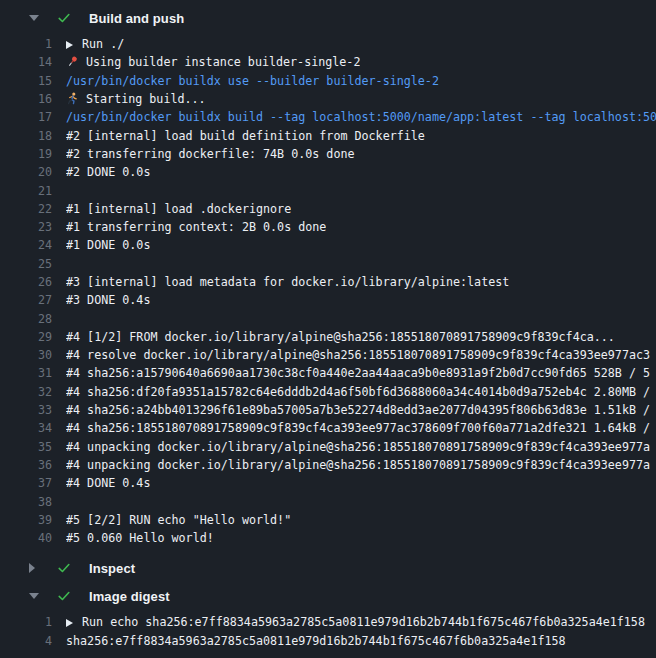  Describe the element at coordinates (328, 568) in the screenshot. I see `step-section: Inspect` at that location.